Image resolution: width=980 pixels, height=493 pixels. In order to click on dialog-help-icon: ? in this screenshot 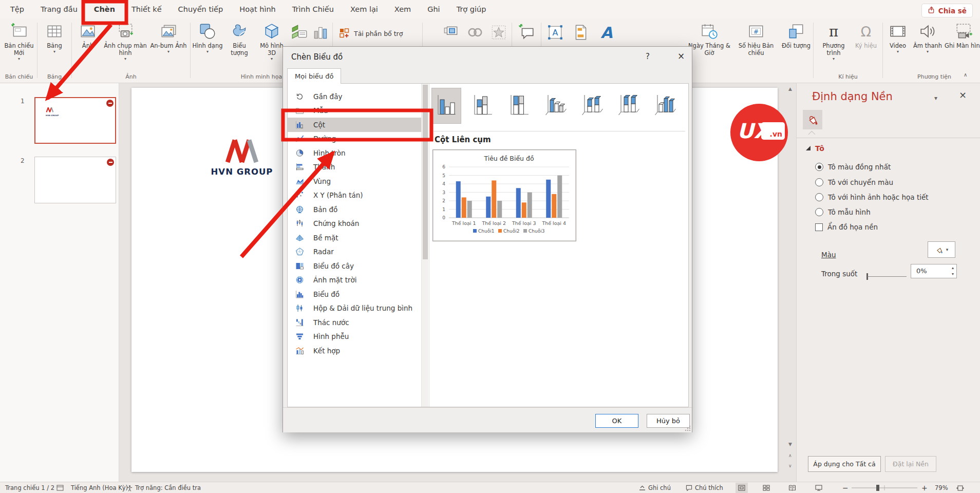, I will do `click(648, 56)`.